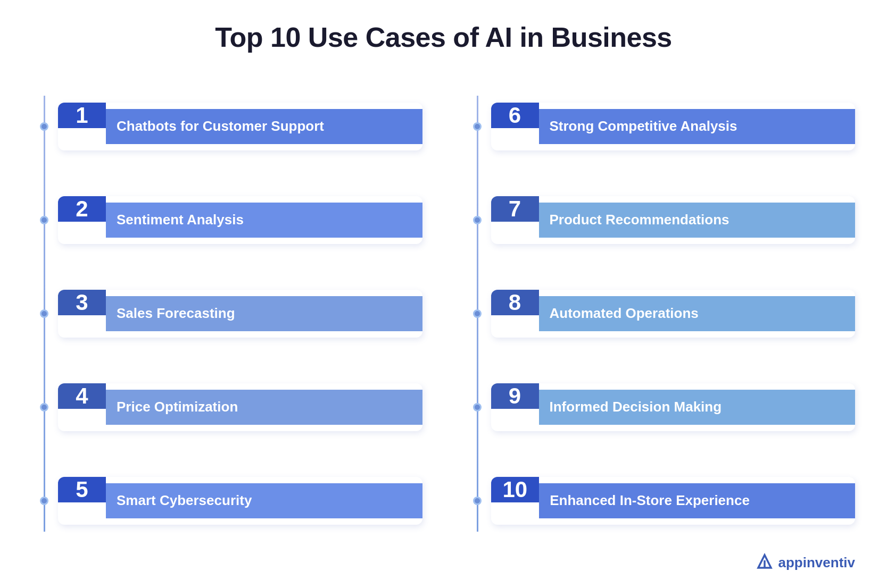  I want to click on item-card-2: 2Sentiment Analysis, so click(241, 220).